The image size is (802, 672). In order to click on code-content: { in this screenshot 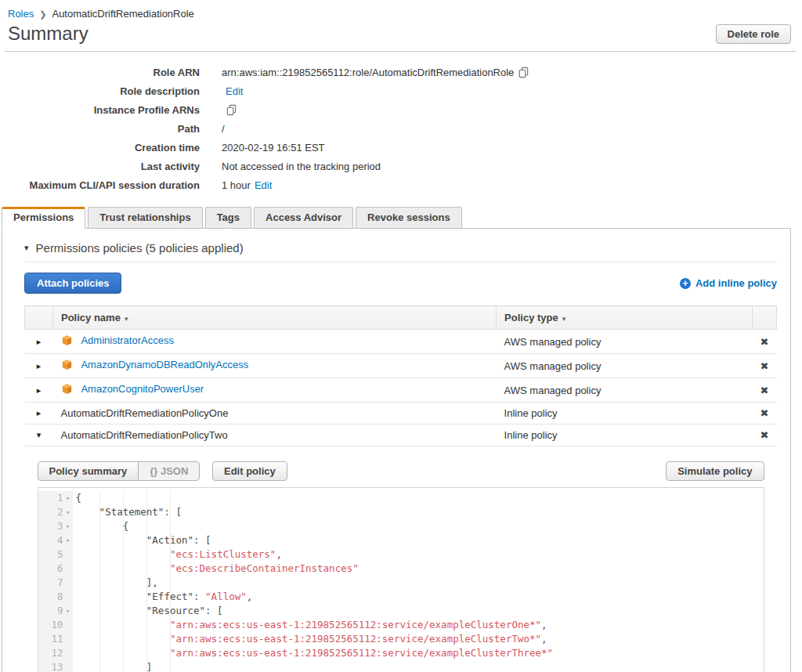, I will do `click(418, 498)`.